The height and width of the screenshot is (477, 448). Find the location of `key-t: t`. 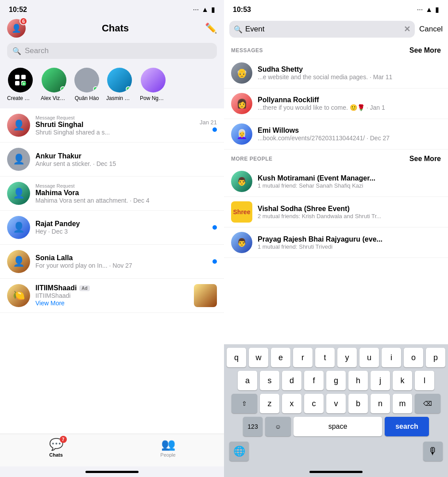

key-t: t is located at coordinates (325, 358).